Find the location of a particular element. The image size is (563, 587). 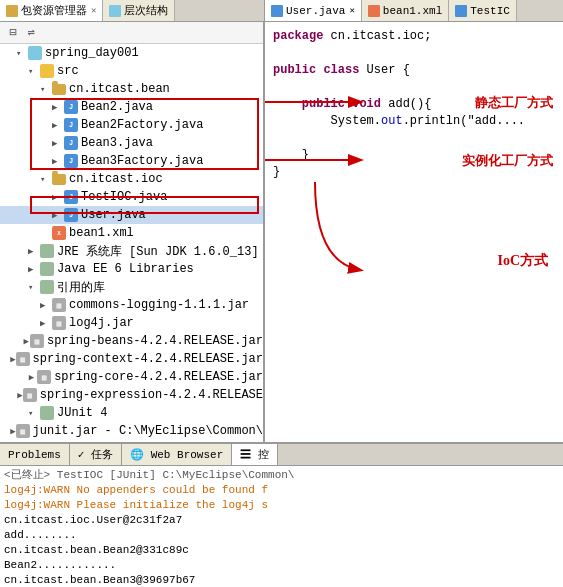

tree-item-commons: ▶ ▦ commons-logging-1.1.1.jar is located at coordinates (132, 305).